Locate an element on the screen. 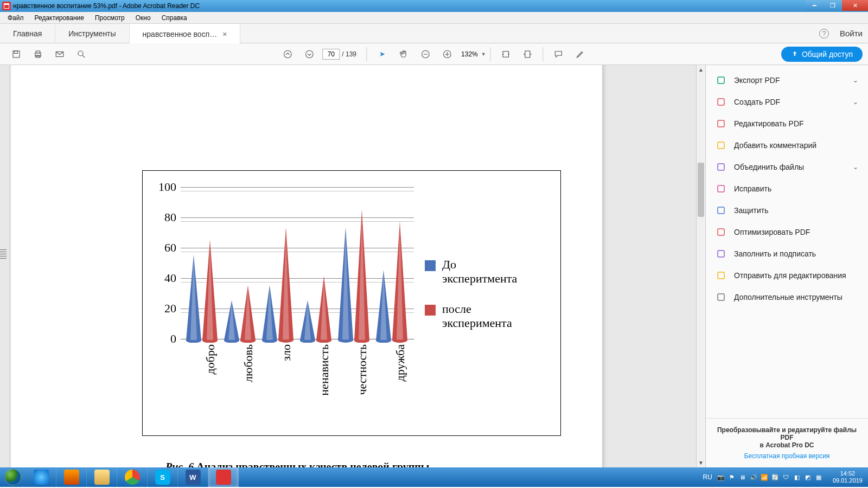  scroll-up-icon: ▲ is located at coordinates (701, 69).